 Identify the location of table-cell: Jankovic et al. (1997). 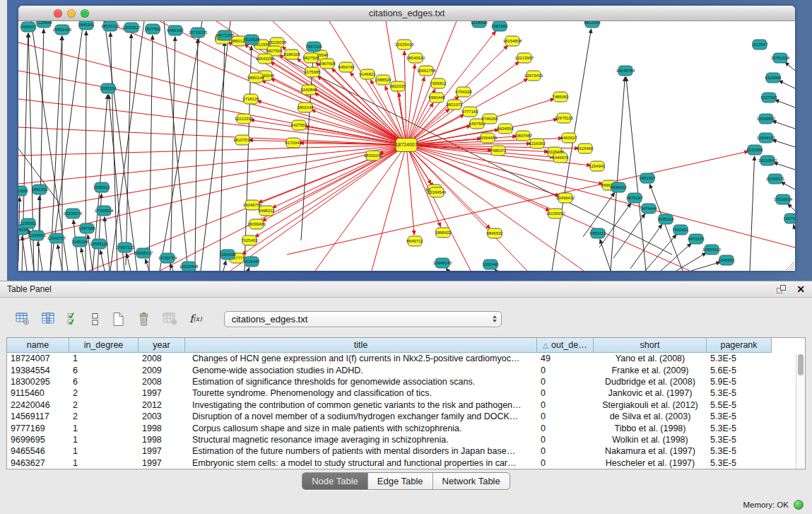
(650, 393).